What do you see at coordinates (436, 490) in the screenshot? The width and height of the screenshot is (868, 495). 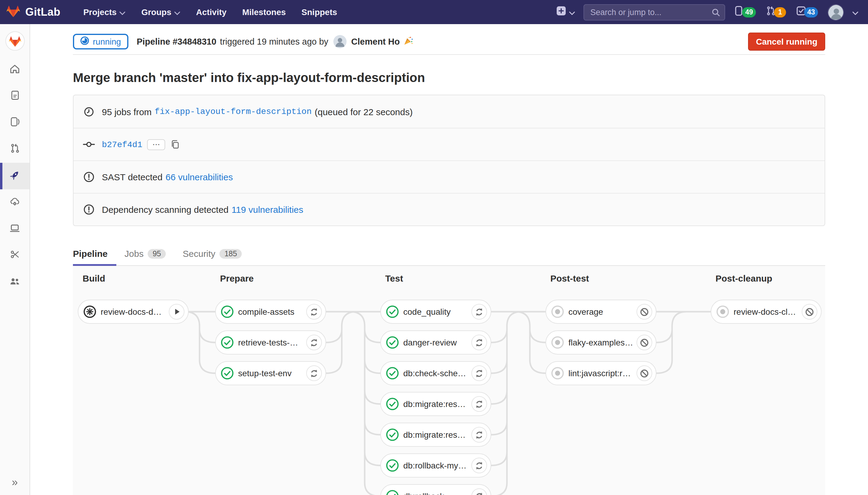 I see `job-pill: db:rollback-…` at bounding box center [436, 490].